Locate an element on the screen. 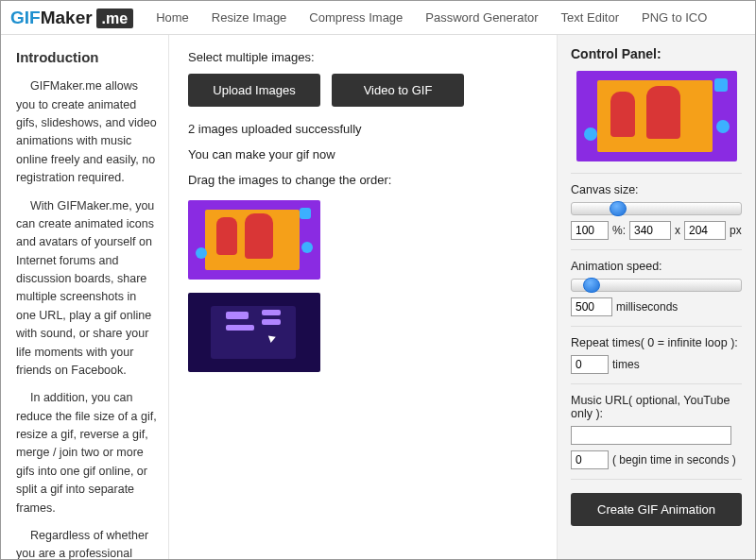 The image size is (756, 560). music-url-input is located at coordinates (651, 435).